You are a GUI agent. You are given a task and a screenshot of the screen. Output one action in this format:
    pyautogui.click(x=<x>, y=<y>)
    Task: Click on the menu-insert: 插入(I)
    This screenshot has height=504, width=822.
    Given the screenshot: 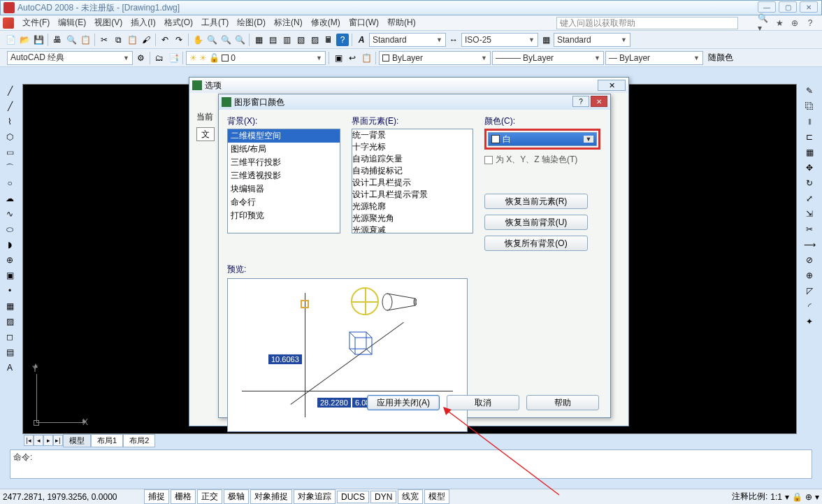 What is the action you would take?
    pyautogui.click(x=143, y=22)
    